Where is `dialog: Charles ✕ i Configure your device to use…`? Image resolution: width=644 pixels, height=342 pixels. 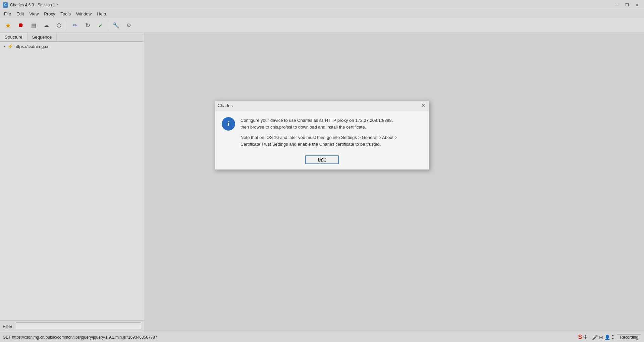 dialog: Charles ✕ i Configure your device to use… is located at coordinates (322, 135).